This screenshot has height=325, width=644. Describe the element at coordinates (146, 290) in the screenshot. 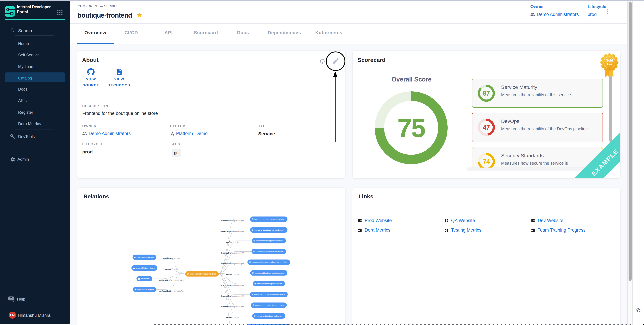

I see `svg-text: api:starwars-graphql` at that location.